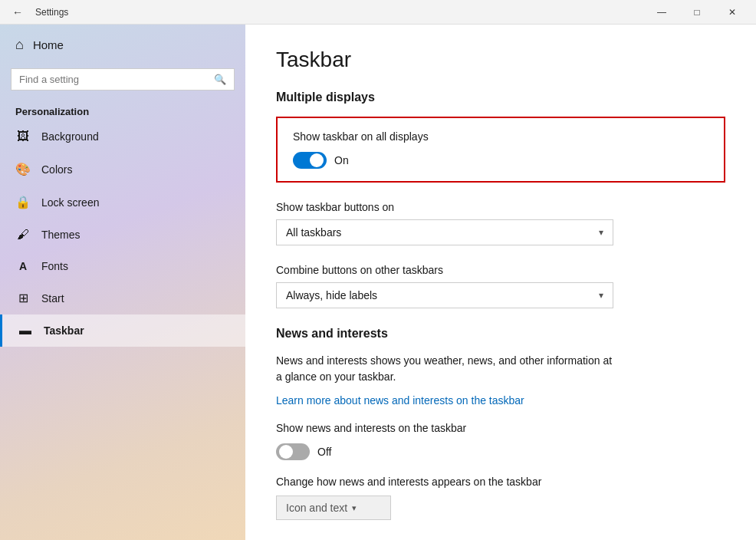  What do you see at coordinates (23, 137) in the screenshot?
I see `background-icon: 🖼` at bounding box center [23, 137].